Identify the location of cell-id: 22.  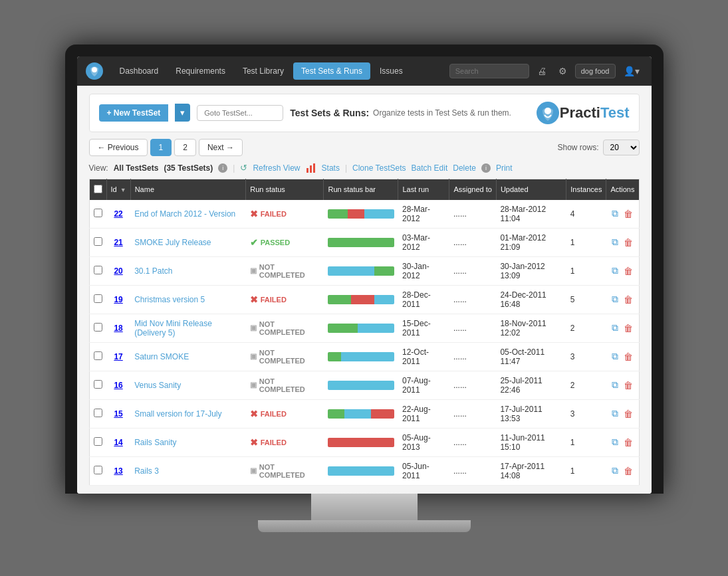
(118, 214).